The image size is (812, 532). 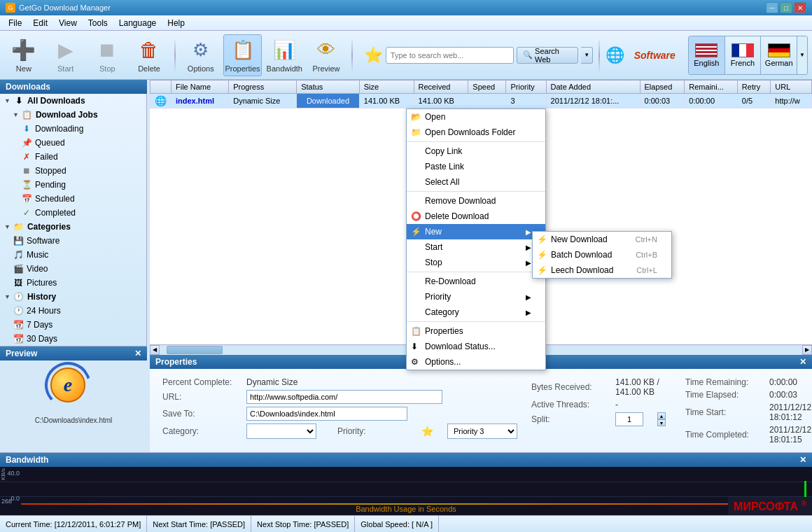 What do you see at coordinates (73, 213) in the screenshot?
I see `sidebar-item-completed: ✓ Completed` at bounding box center [73, 213].